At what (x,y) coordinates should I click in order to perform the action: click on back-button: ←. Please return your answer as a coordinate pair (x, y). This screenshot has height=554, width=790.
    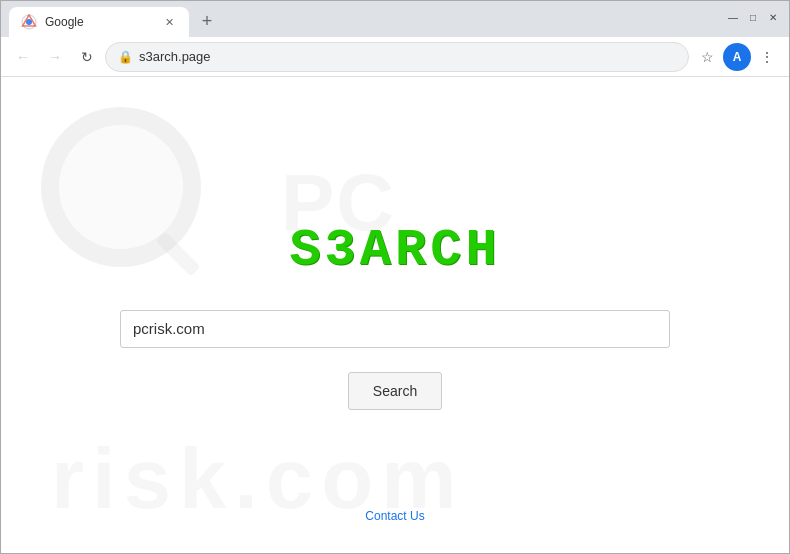
    Looking at the image, I should click on (23, 57).